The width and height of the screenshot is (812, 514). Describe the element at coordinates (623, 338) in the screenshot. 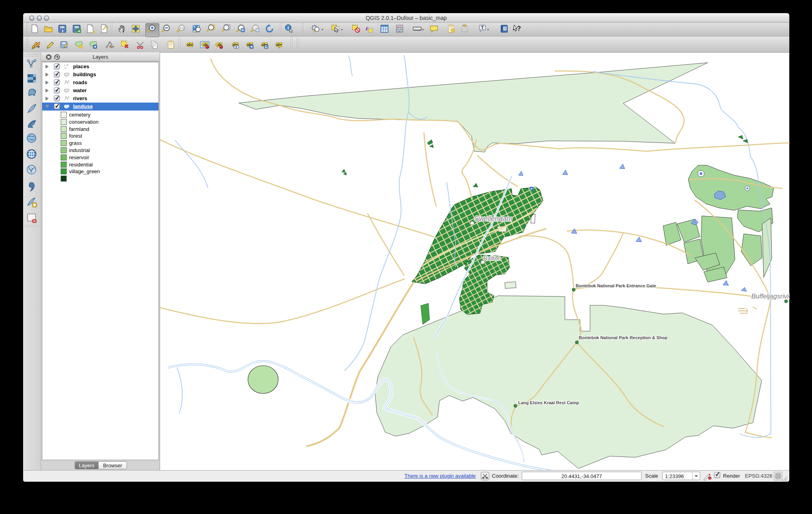

I see `svg-text:Bontebok National Park Recepti: Bontebok National Park Reception & Shop` at that location.